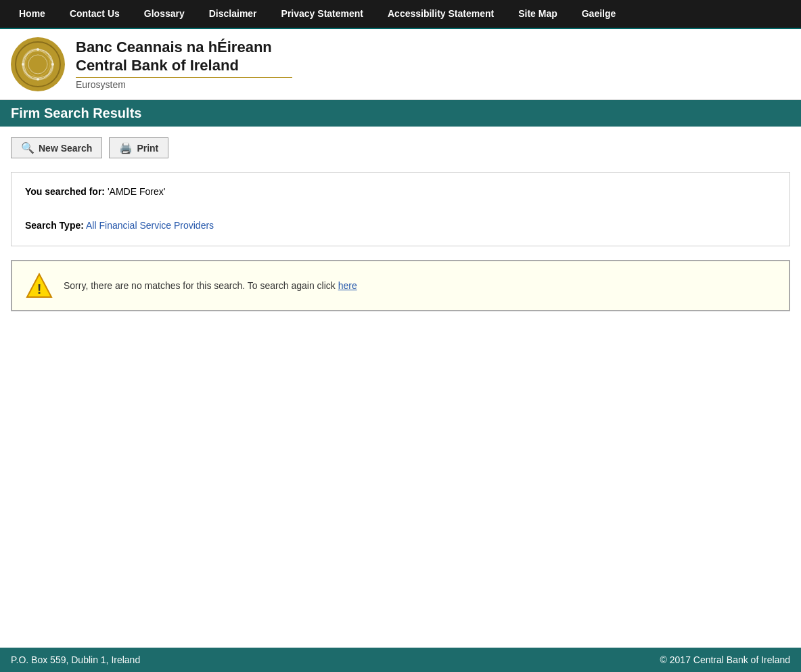 The image size is (801, 672). I want to click on print-button: 🖨️ Print, so click(139, 148).